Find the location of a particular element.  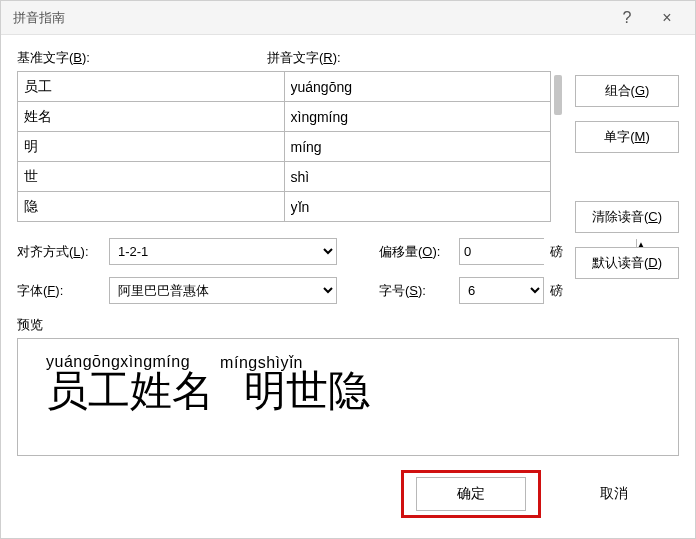

preview-base: 明世隐 is located at coordinates (307, 391).